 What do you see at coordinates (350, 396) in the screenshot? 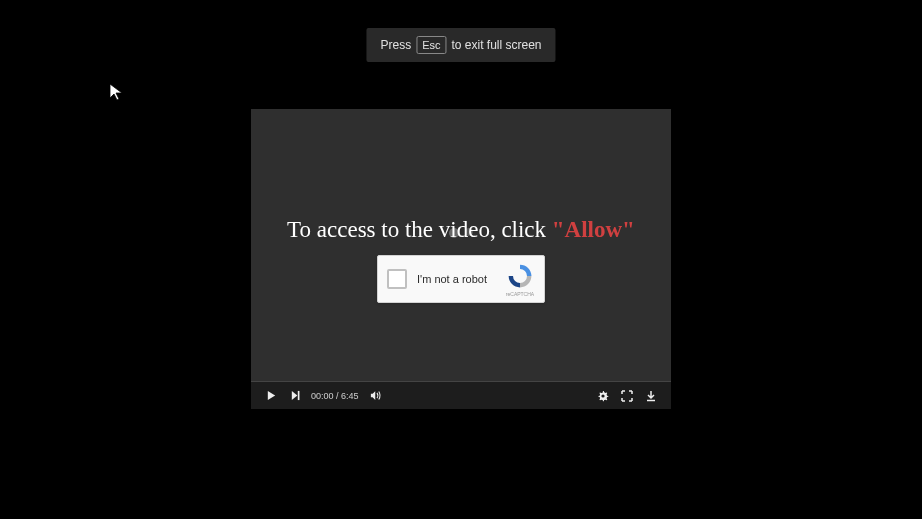
I see `time-duration: 6:45` at bounding box center [350, 396].